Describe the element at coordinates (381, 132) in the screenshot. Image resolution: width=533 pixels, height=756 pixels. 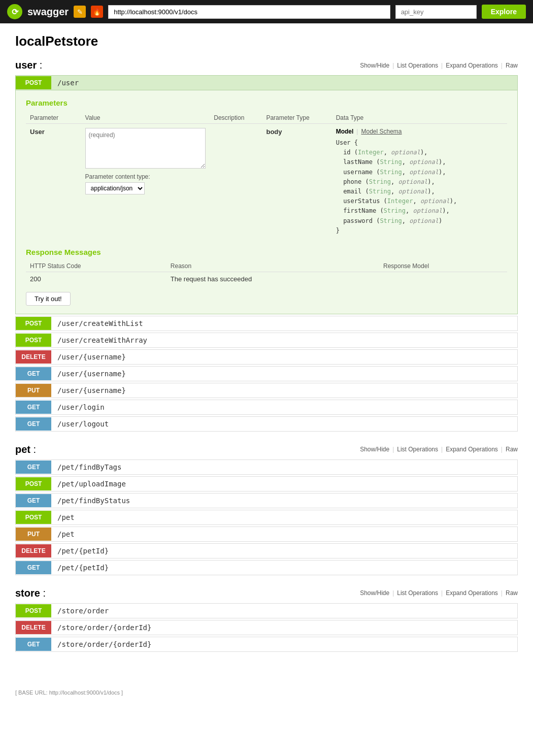
I see `model-schema-tab: Model Schema` at that location.